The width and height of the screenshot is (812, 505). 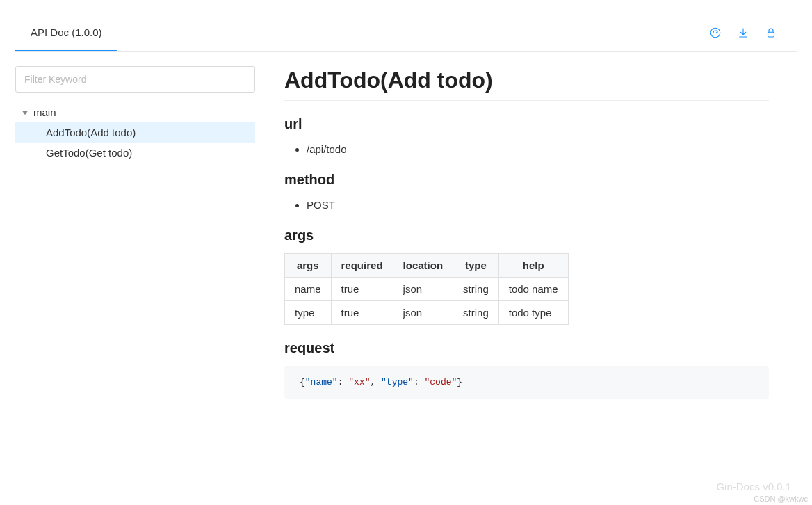 What do you see at coordinates (309, 266) in the screenshot?
I see `th-args: args` at bounding box center [309, 266].